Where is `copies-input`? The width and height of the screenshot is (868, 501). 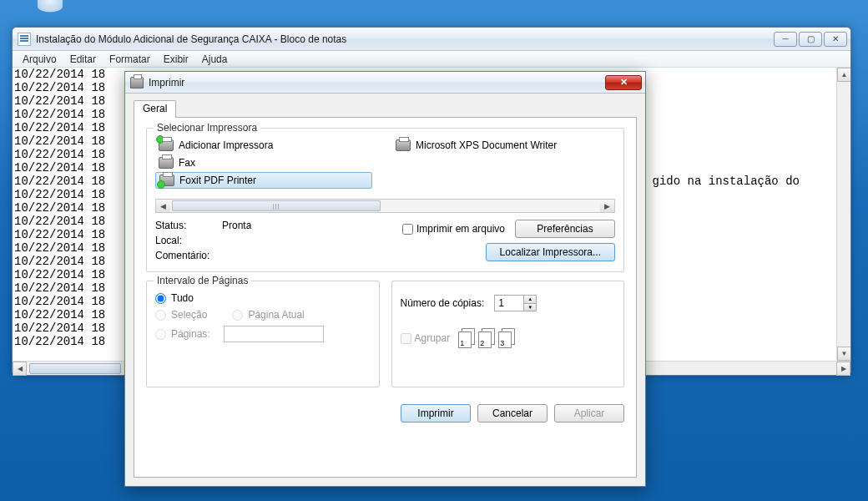
copies-input is located at coordinates (509, 303).